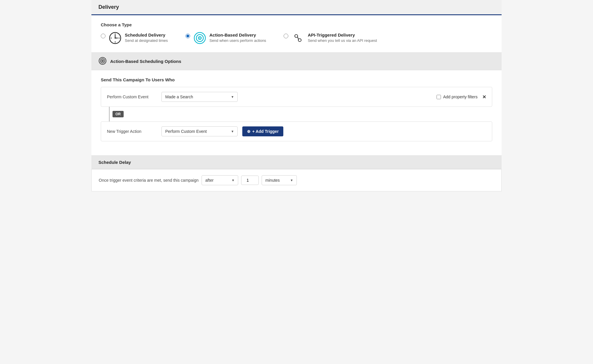 The image size is (593, 364). I want to click on schedule-delay-section: Schedule Delay Once trigger event criter…, so click(296, 173).